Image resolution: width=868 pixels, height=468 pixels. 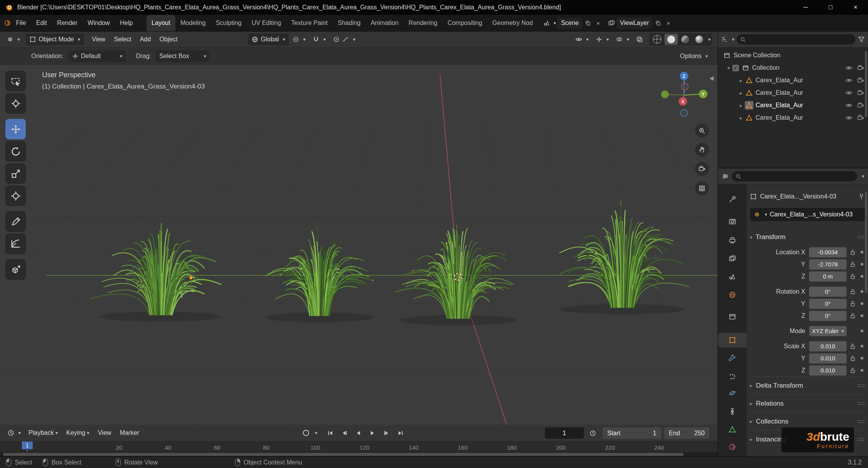 I want to click on proportional-editing-toggle: ▾, so click(x=344, y=39).